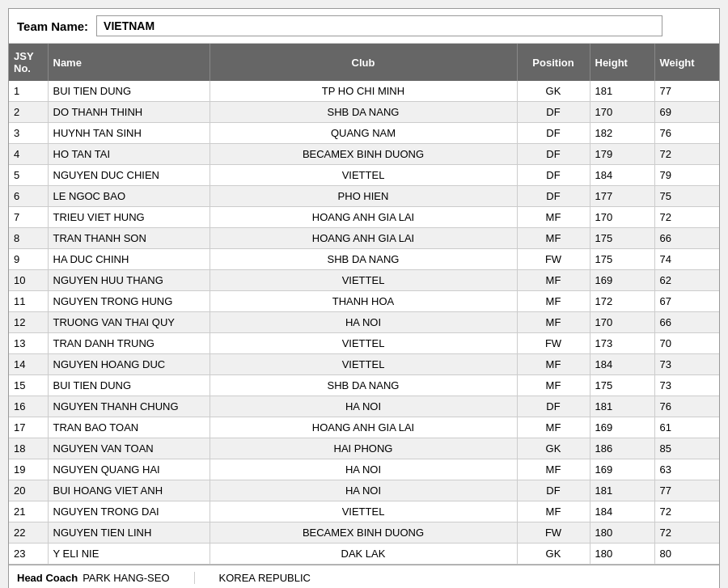  Describe the element at coordinates (28, 428) in the screenshot. I see `cell-jsy: 17` at that location.